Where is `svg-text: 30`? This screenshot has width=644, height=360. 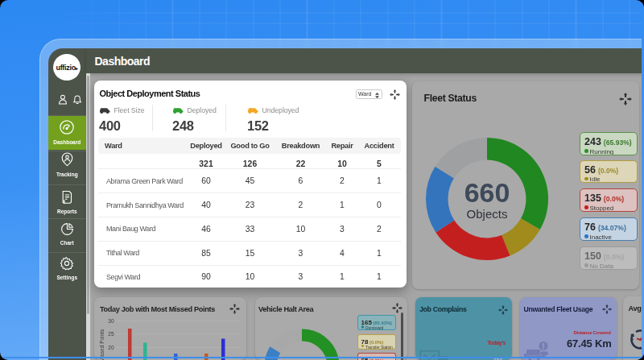
svg-text: 30 is located at coordinates (111, 321).